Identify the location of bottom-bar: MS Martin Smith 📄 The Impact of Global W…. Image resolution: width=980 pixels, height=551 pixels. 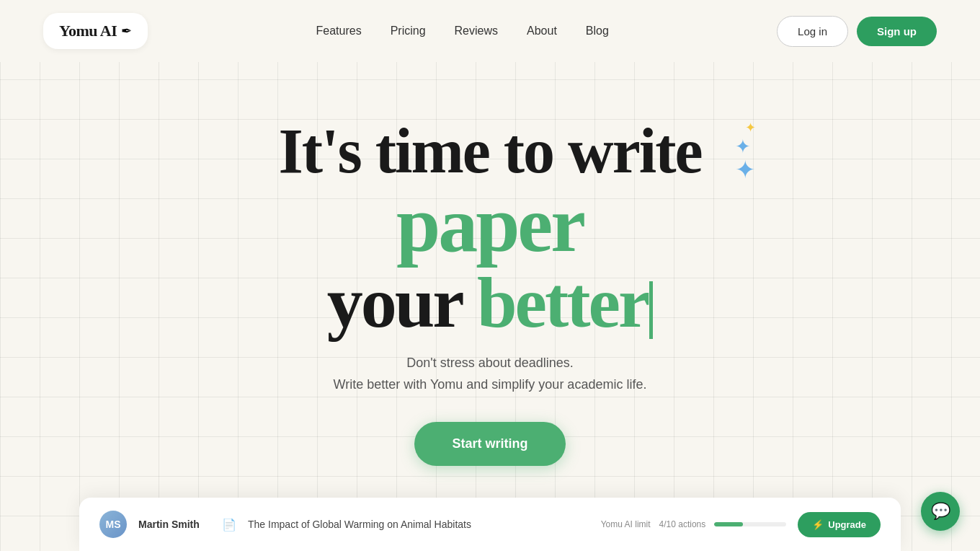
(490, 524).